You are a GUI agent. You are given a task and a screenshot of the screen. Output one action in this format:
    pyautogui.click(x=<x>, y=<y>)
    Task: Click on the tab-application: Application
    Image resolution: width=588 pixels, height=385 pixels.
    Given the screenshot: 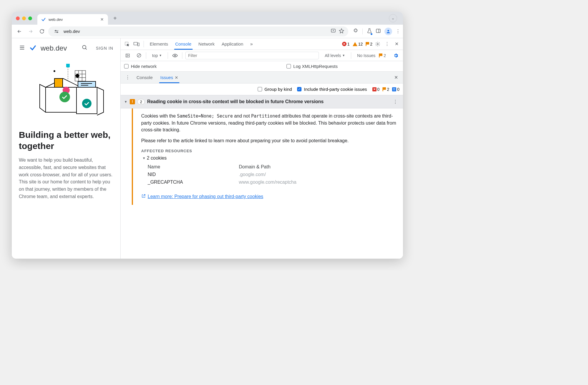 What is the action you would take?
    pyautogui.click(x=232, y=44)
    